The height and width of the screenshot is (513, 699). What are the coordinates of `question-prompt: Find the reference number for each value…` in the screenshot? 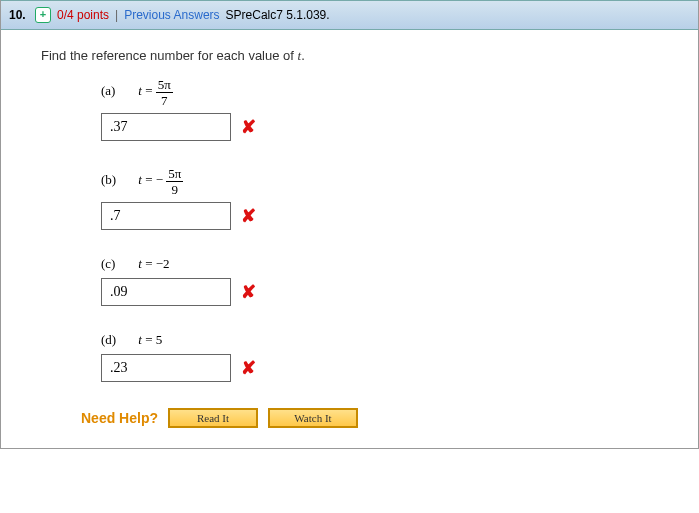 It's located at (350, 56).